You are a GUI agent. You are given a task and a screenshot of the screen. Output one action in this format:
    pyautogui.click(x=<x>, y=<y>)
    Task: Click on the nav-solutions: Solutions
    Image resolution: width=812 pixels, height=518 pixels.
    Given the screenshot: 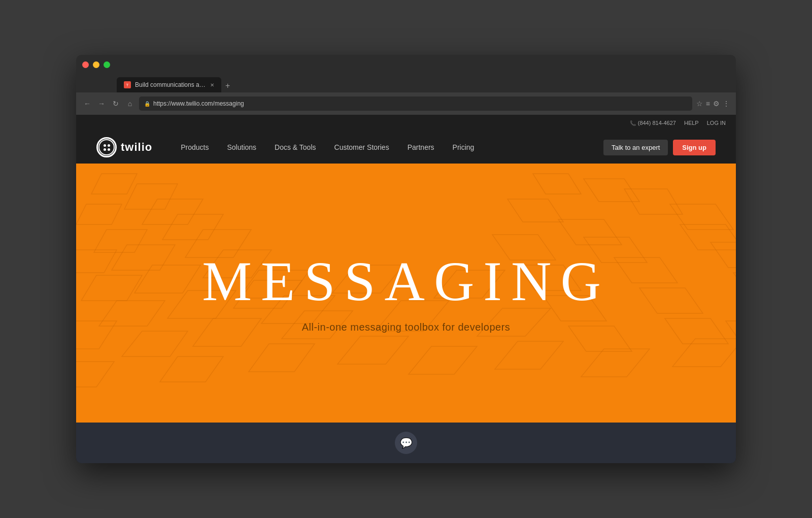 What is the action you would take?
    pyautogui.click(x=242, y=147)
    